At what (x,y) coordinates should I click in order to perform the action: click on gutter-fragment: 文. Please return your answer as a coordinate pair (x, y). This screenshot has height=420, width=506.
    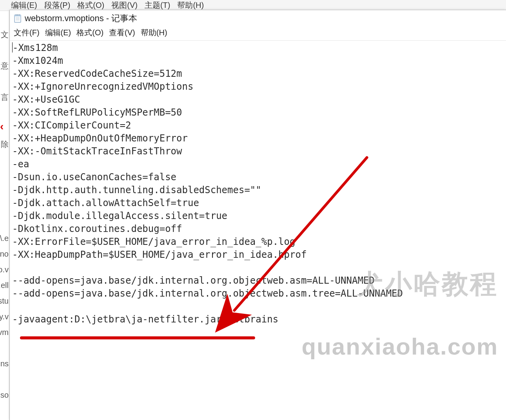
    Looking at the image, I should click on (5, 34).